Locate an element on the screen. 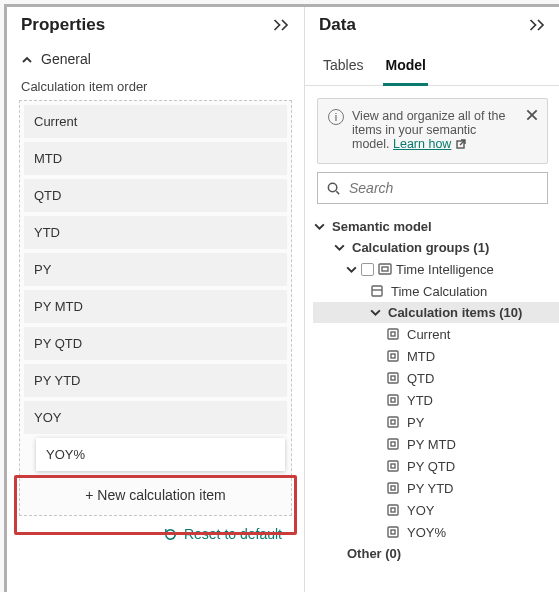 The image size is (559, 592). group-icon is located at coordinates (385, 269).